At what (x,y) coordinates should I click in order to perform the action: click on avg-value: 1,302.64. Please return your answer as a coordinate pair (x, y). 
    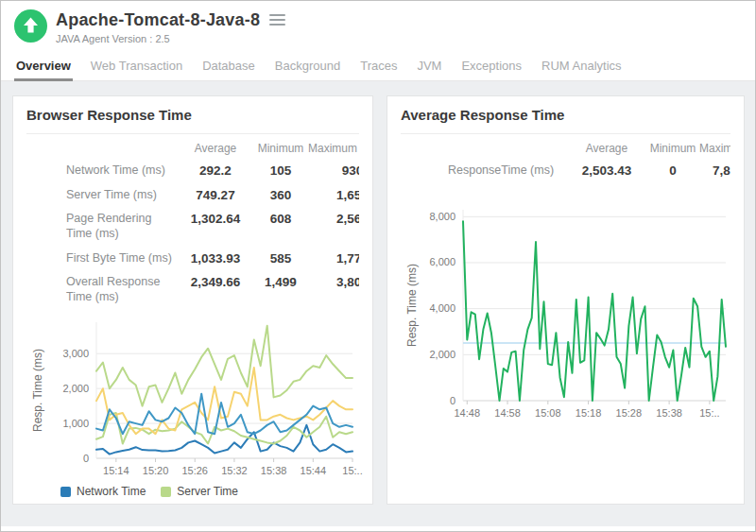
    Looking at the image, I should click on (215, 227).